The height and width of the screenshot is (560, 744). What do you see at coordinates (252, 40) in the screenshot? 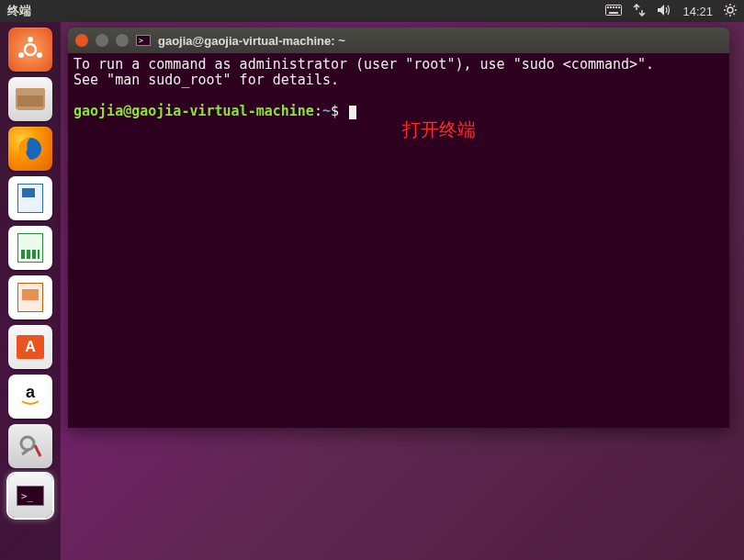
I see `window-title: gaojia@gaojia-virtual-machine: ~` at bounding box center [252, 40].